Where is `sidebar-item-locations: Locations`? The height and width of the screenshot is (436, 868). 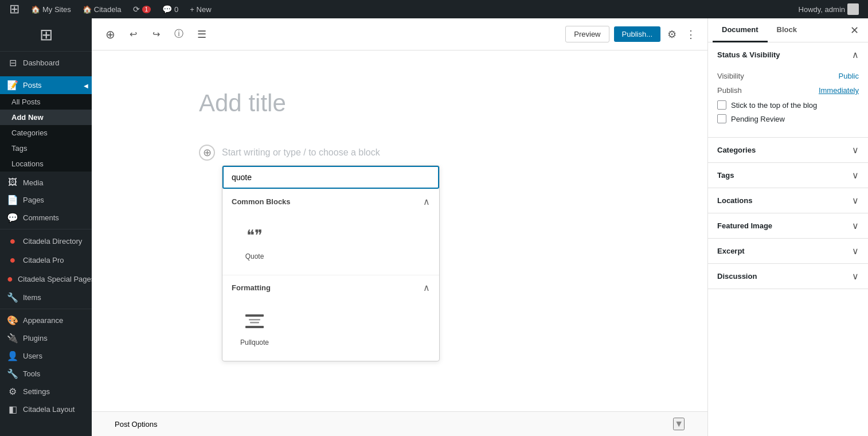
sidebar-item-locations: Locations is located at coordinates (46, 164).